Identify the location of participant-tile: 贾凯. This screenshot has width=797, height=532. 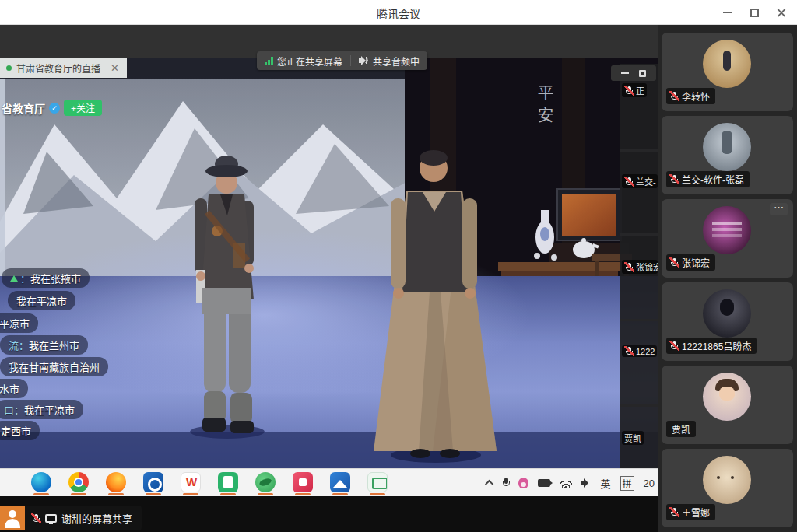
(727, 404).